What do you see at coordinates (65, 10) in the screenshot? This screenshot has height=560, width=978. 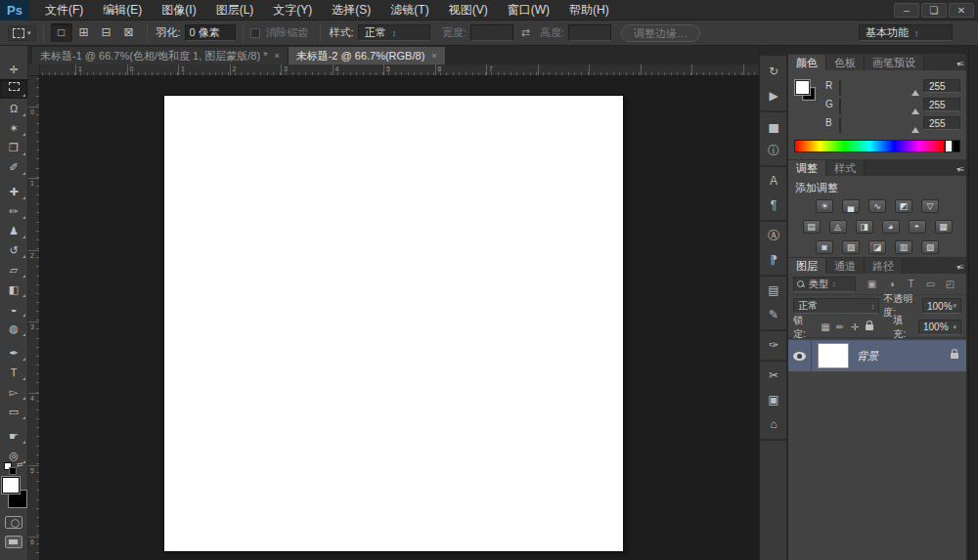 I see `menu-item-0: 文件(F)` at bounding box center [65, 10].